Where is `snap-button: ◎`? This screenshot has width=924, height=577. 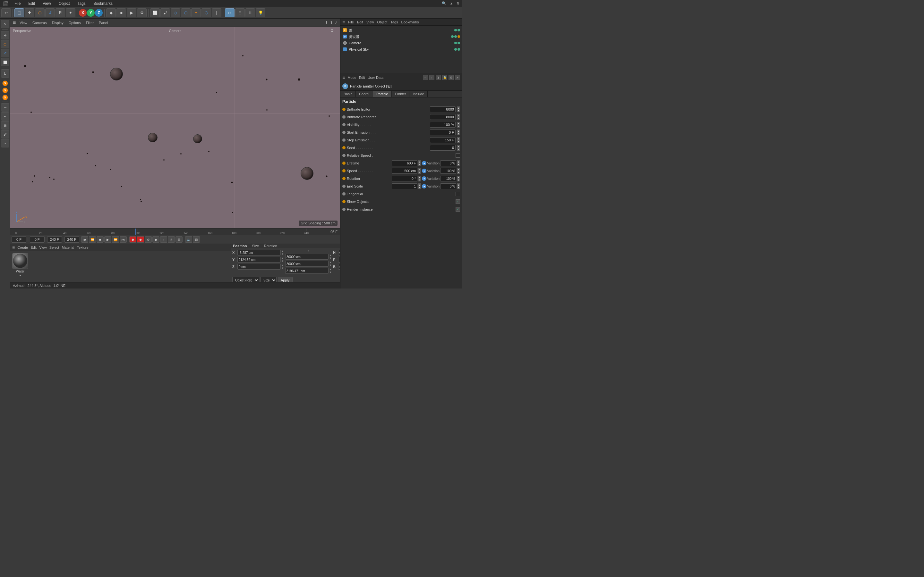
snap-button: ◎ is located at coordinates (171, 240).